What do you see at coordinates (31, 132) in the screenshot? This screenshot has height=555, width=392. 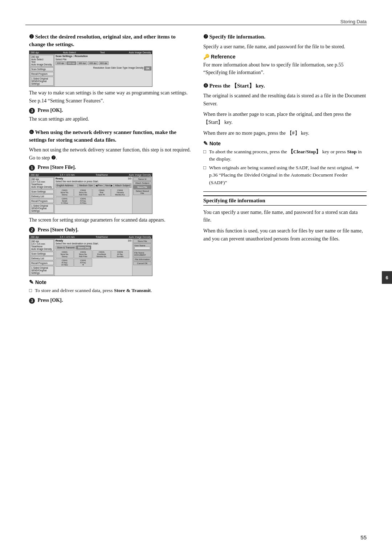 I see `step6-number: ❻` at bounding box center [31, 132].